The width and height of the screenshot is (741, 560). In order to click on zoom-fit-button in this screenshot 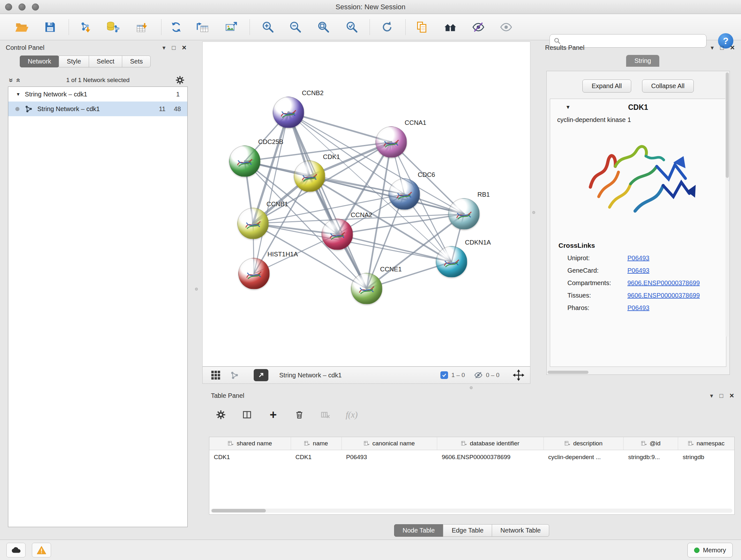, I will do `click(324, 27)`.